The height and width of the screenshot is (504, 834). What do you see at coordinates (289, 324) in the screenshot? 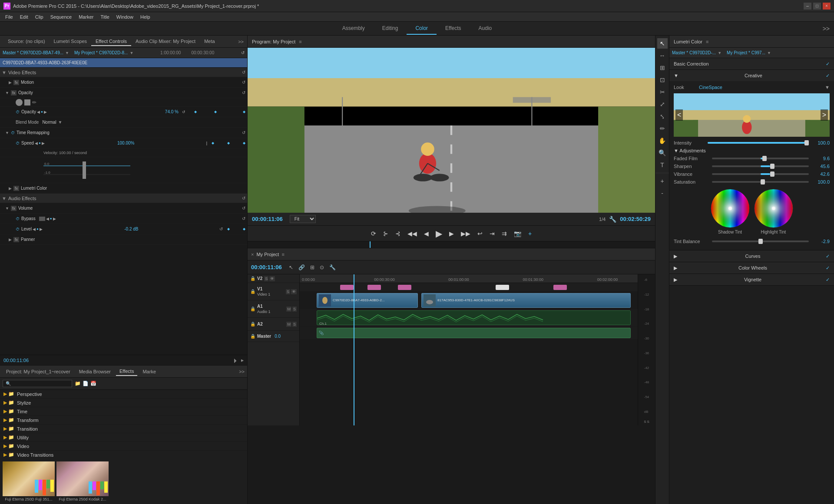
I see `a2-mute-icon: M` at bounding box center [289, 324].